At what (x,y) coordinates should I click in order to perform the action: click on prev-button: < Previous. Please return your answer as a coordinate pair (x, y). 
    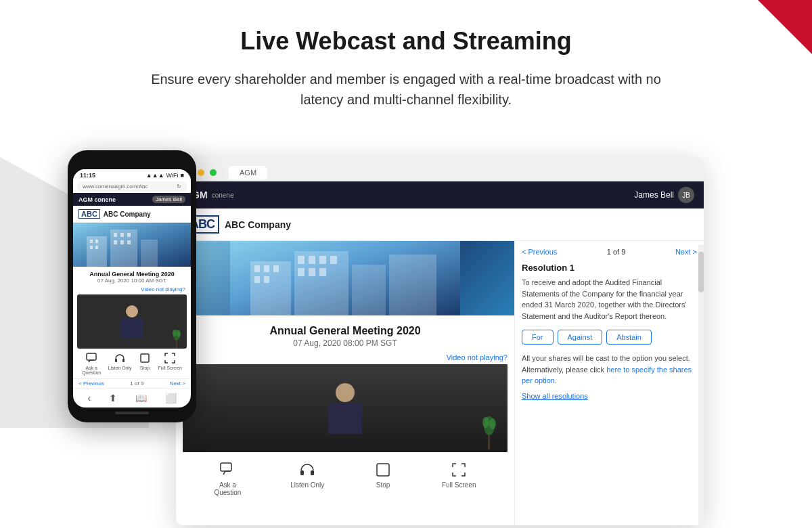
    Looking at the image, I should click on (539, 252).